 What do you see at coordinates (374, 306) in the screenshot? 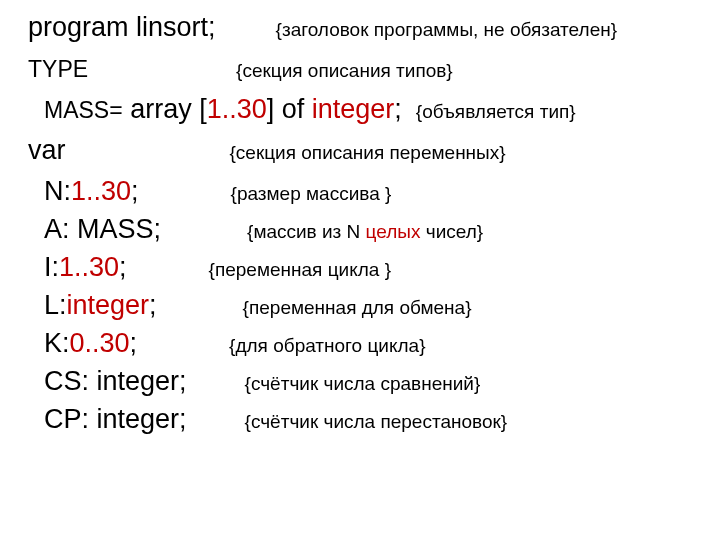
I see `code-line-8: L:integer;{переменная для обмена}` at bounding box center [374, 306].